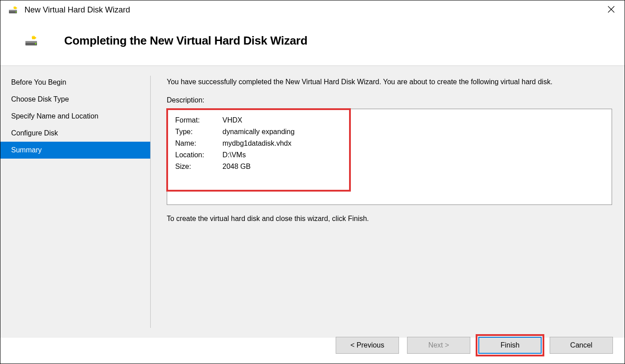 The width and height of the screenshot is (625, 364). I want to click on sidebar-item-label: Choose Disk Type, so click(40, 99).